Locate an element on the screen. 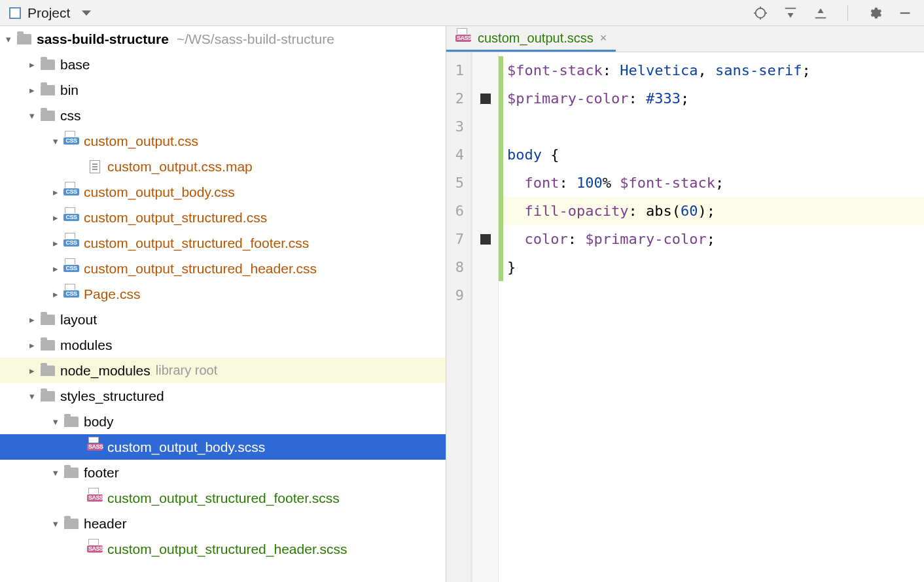  tree-item: ▾css is located at coordinates (222, 115).